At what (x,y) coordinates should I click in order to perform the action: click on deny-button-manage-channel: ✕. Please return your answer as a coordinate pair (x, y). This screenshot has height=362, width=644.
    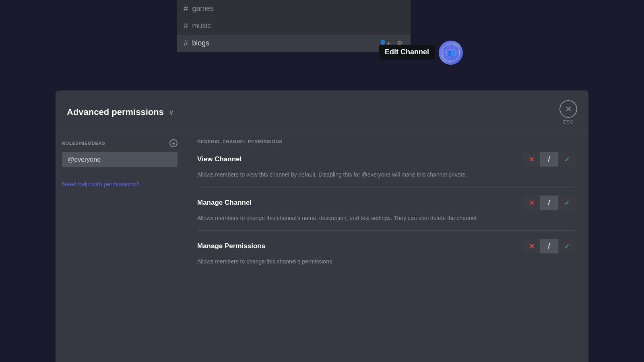
    Looking at the image, I should click on (531, 203).